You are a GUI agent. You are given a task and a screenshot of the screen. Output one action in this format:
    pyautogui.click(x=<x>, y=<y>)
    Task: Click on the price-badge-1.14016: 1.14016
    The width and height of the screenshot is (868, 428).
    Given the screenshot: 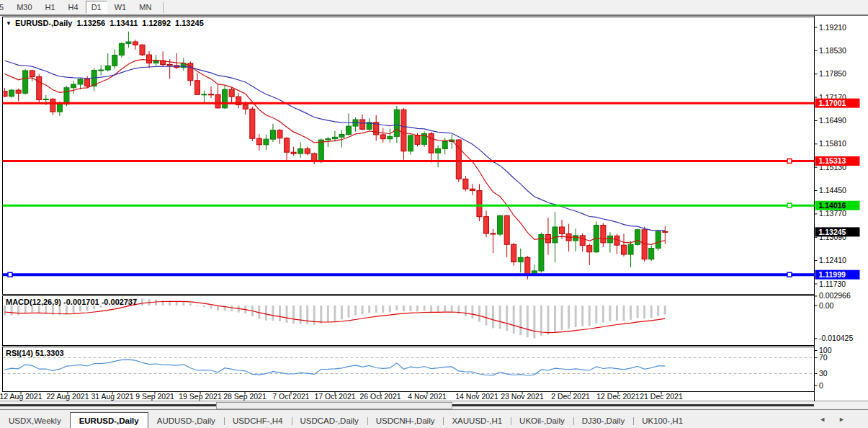 What is the action you would take?
    pyautogui.click(x=838, y=206)
    